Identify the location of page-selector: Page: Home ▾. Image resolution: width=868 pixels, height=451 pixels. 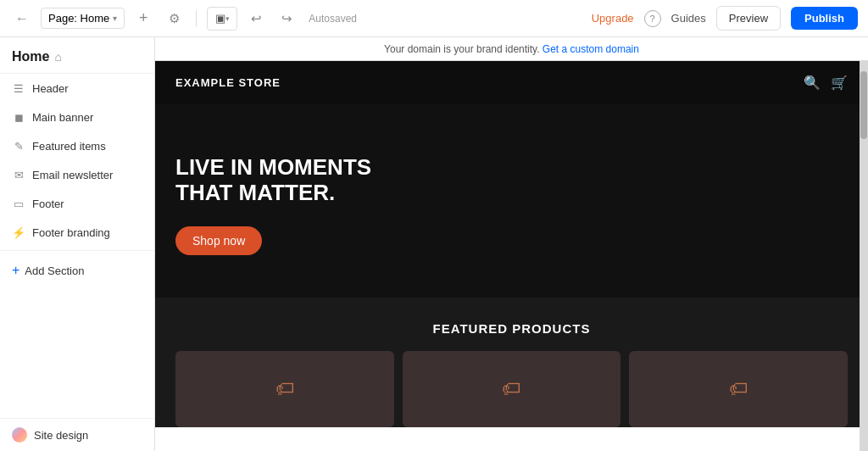
(83, 19).